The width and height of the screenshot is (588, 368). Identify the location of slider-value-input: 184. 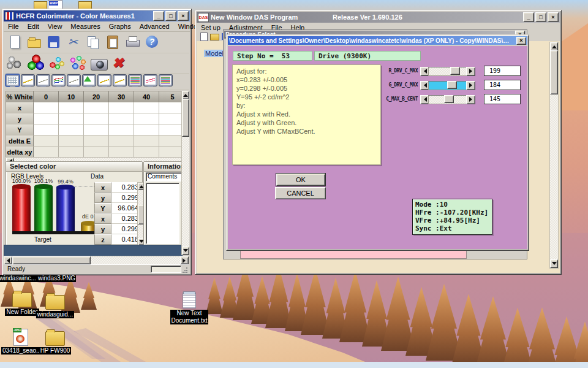
(502, 85).